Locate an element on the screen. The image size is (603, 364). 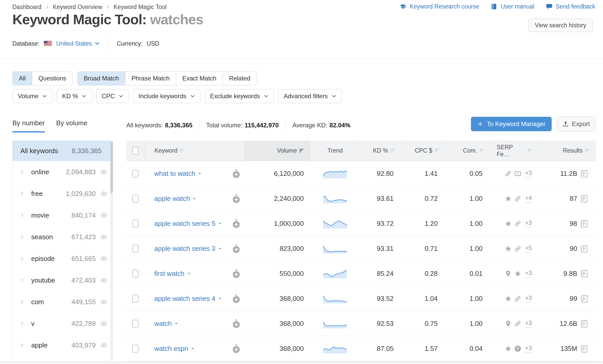
breadcrumb-item: Dashboard is located at coordinates (27, 7).